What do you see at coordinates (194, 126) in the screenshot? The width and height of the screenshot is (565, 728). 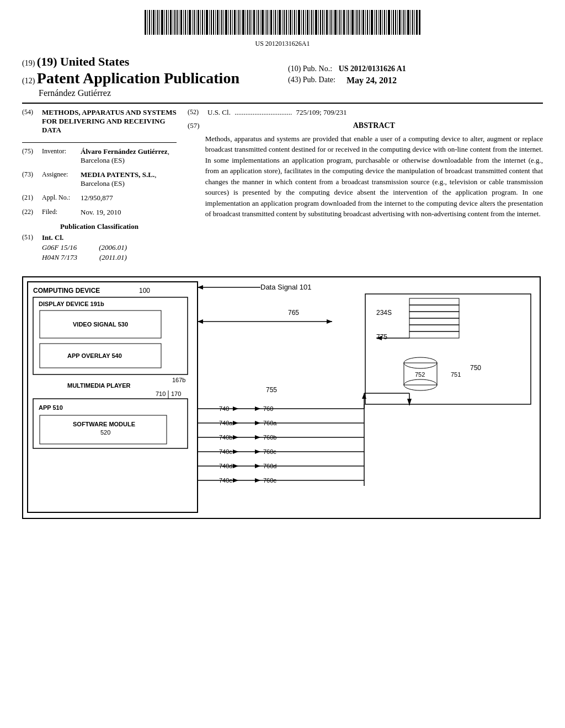 I see `field57-num: (57)` at bounding box center [194, 126].